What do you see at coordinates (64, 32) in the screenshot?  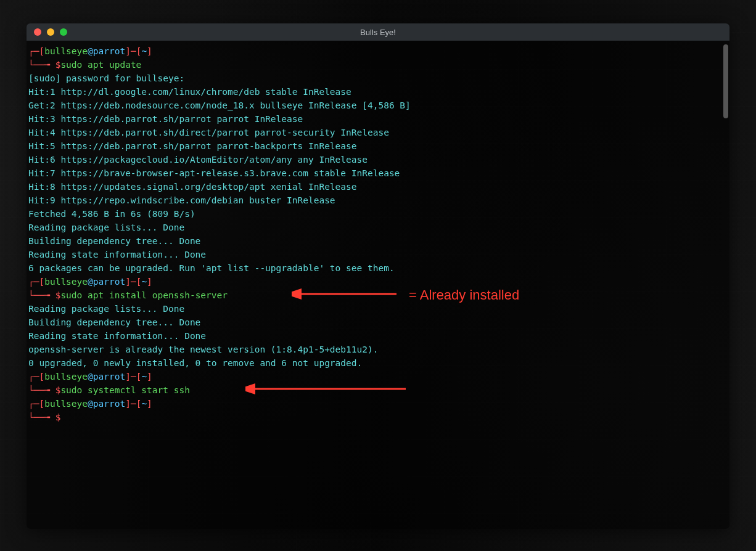 I see `maximize-icon` at bounding box center [64, 32].